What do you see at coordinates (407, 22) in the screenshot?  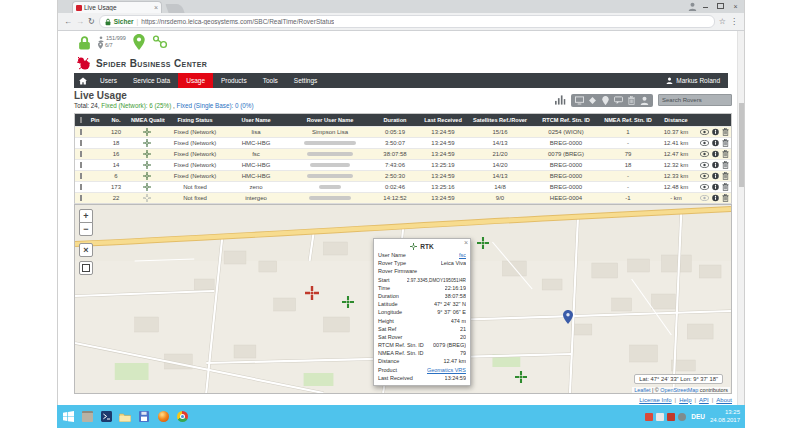 I see `url-field: Sicher | https://nrsdemo.leica-geosystem…` at bounding box center [407, 22].